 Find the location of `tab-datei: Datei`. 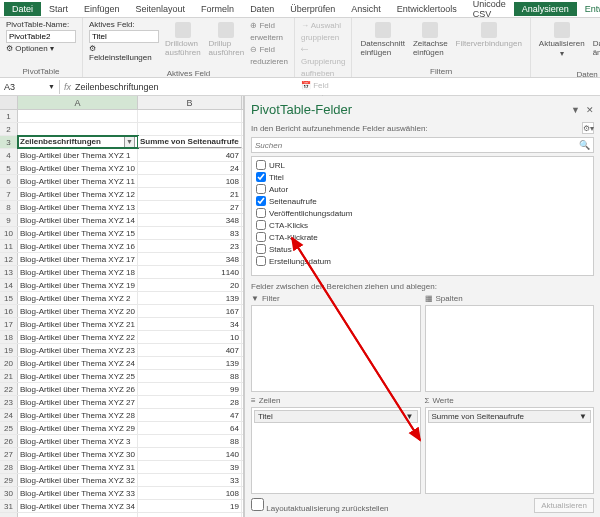

tab-datei: Datei is located at coordinates (22, 9).